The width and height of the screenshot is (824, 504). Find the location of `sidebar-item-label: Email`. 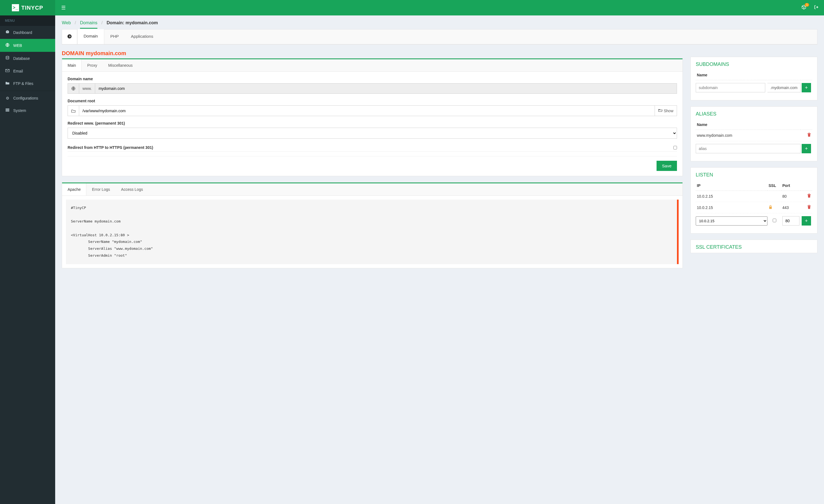

sidebar-item-label: Email is located at coordinates (18, 71).